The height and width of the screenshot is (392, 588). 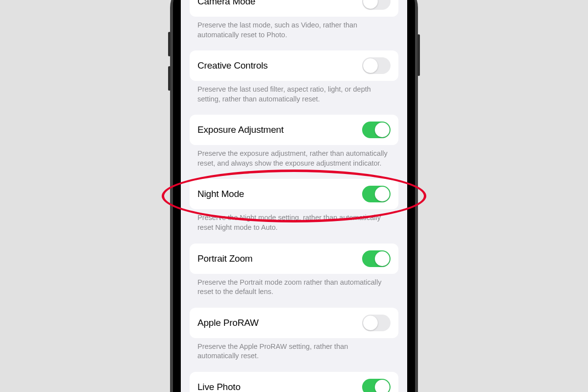 What do you see at coordinates (294, 338) in the screenshot?
I see `setting-group-apple-proraw: Apple ProRAW Preserve the Apple ProRAW s…` at bounding box center [294, 338].